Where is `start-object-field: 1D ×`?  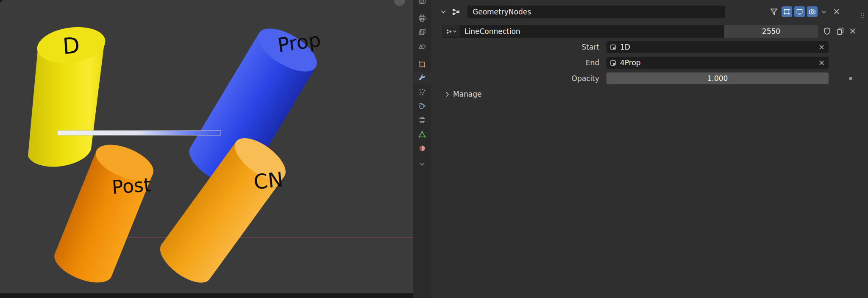
start-object-field: 1D × is located at coordinates (718, 47).